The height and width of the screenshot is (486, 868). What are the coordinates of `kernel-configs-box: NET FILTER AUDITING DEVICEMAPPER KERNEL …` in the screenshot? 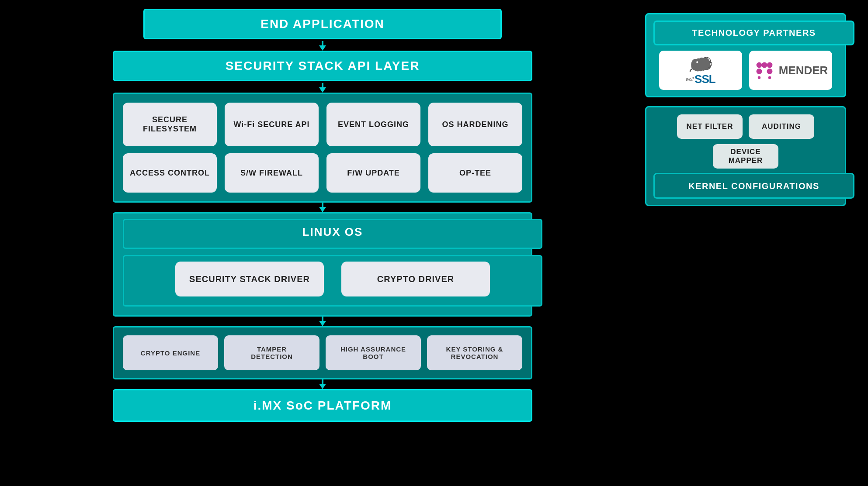 It's located at (746, 156).